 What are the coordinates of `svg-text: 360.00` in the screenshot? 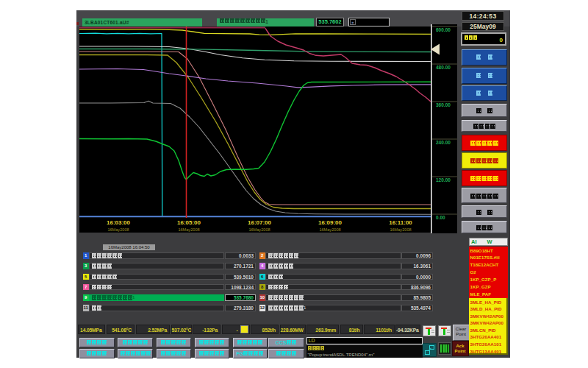 It's located at (443, 105).